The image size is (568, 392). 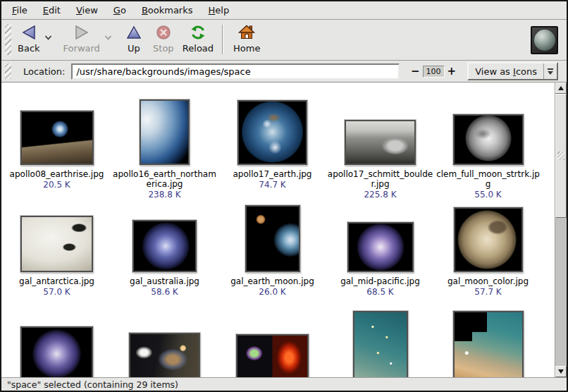 What do you see at coordinates (513, 71) in the screenshot?
I see `view-mode-dropdown: View as Icons` at bounding box center [513, 71].